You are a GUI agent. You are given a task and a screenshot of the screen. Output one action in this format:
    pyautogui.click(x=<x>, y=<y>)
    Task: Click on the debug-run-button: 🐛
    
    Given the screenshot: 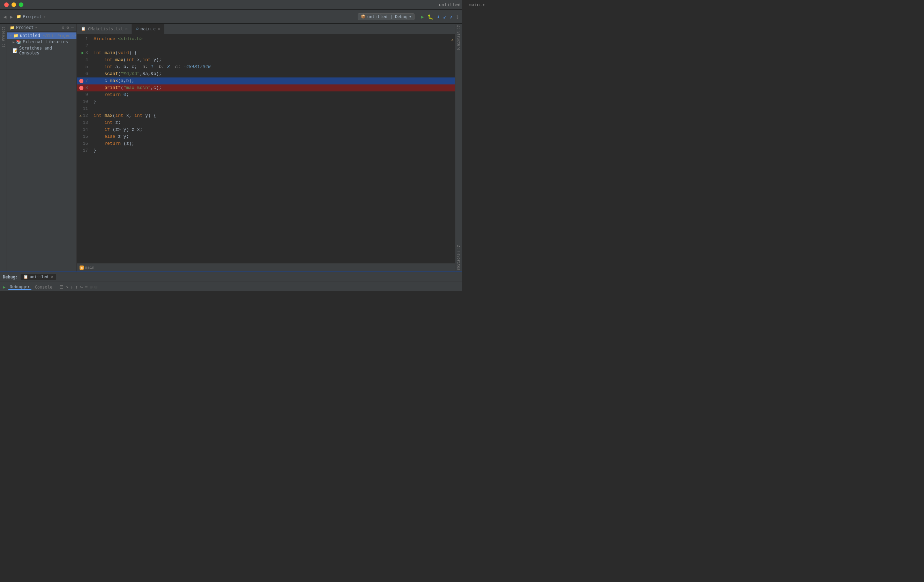 What is the action you would take?
    pyautogui.click(x=431, y=17)
    